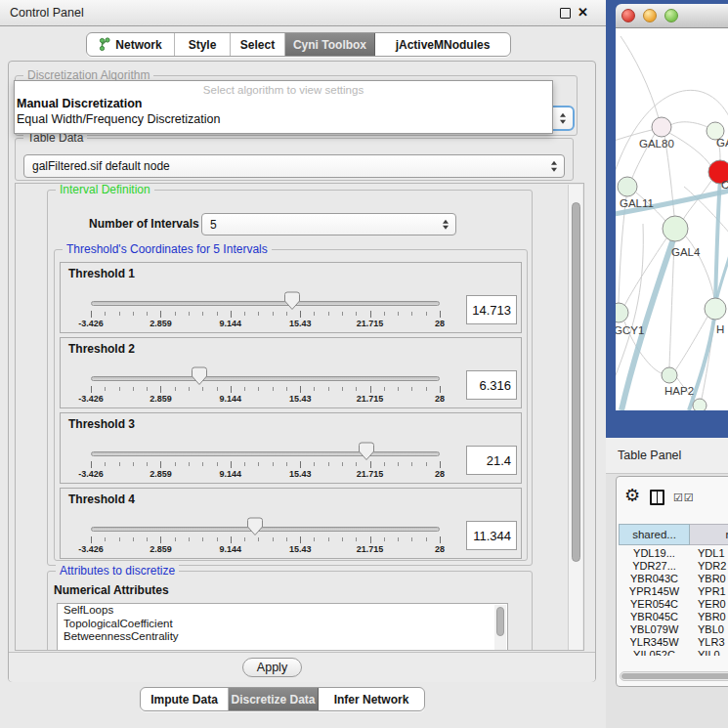 The height and width of the screenshot is (728, 728). Describe the element at coordinates (301, 549) in the screenshot. I see `tick-label: 15.43` at that location.